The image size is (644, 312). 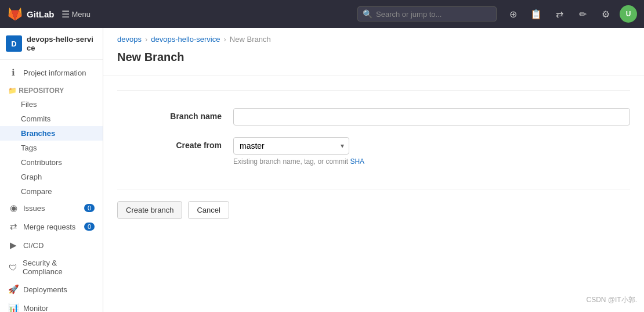 I want to click on merge-requests-badge: 0, so click(x=89, y=227).